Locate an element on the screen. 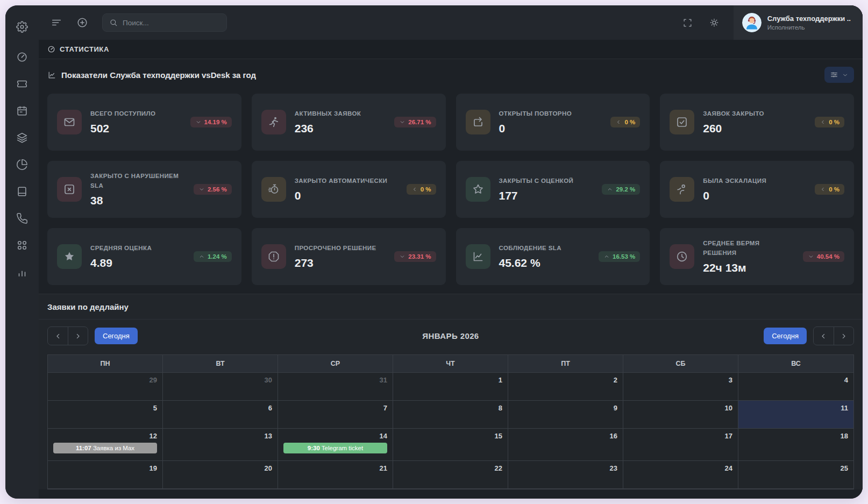 The width and height of the screenshot is (868, 504). trend-badge: 0 % is located at coordinates (625, 122).